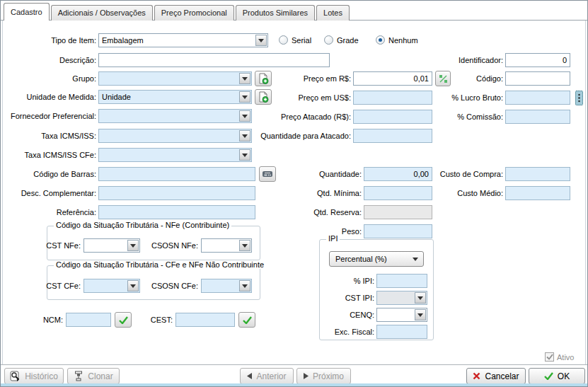 This screenshot has width=588, height=387. I want to click on ncm-label: NCM:, so click(49, 320).